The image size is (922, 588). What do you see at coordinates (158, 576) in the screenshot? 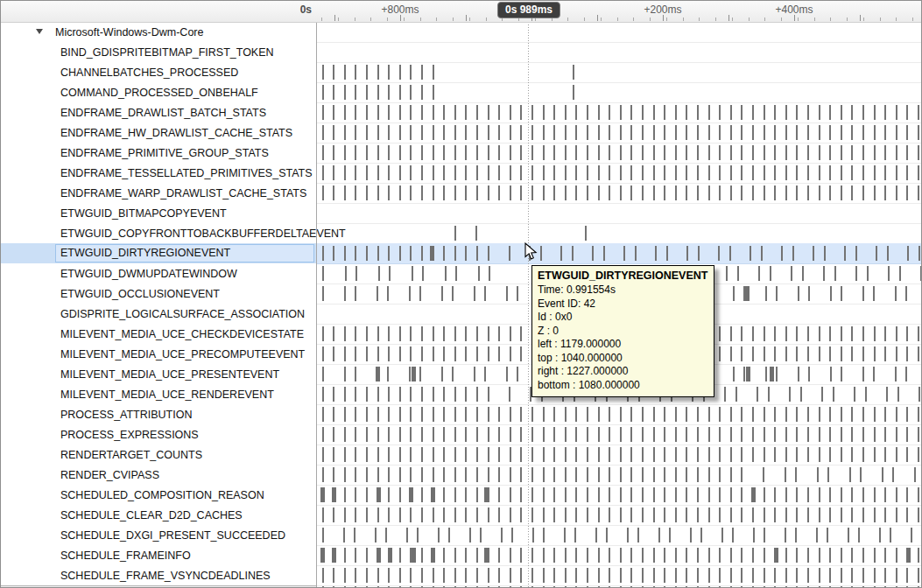
I see `tree-item: SCHEDULE_FRAME_VSYNCDEADLINES` at bounding box center [158, 576].